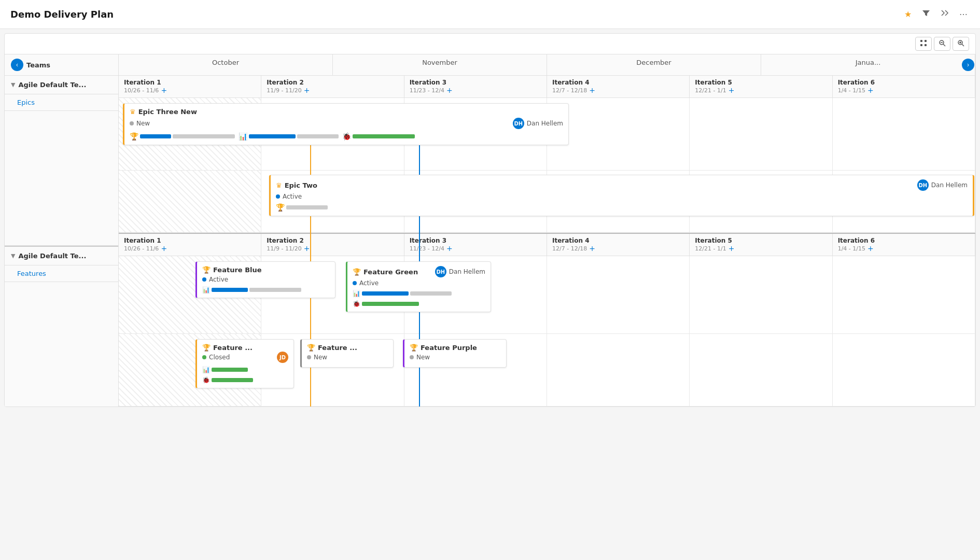 Image resolution: width=980 pixels, height=560 pixels. What do you see at coordinates (945, 15) in the screenshot?
I see `collapse-button` at bounding box center [945, 15].